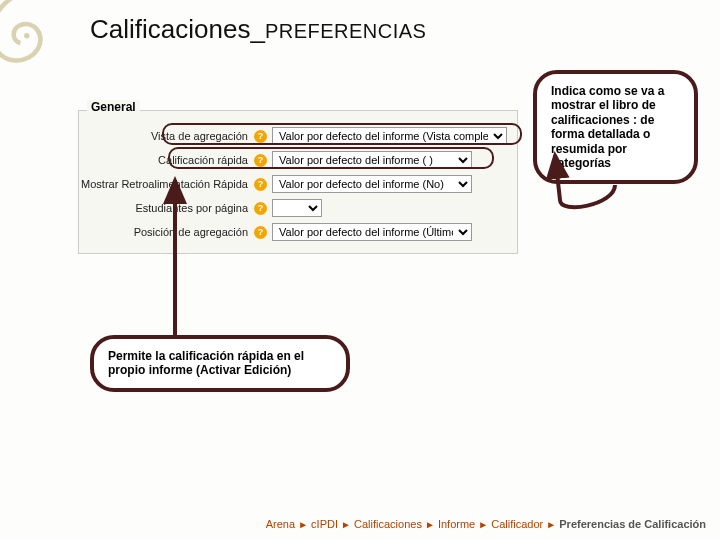 The height and width of the screenshot is (540, 720). What do you see at coordinates (298, 232) in the screenshot?
I see `table-row: Posición de agregación ? Valor por defec…` at bounding box center [298, 232].